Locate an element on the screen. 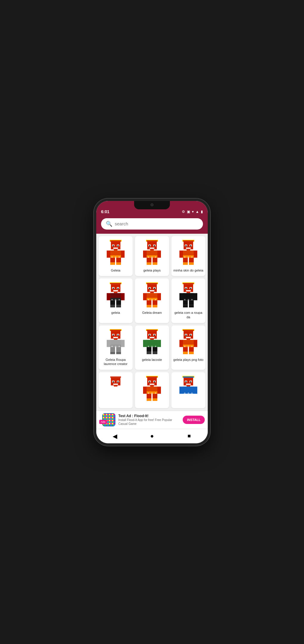 This screenshot has width=304, height=644. battery-icon: ▮ is located at coordinates (202, 212).